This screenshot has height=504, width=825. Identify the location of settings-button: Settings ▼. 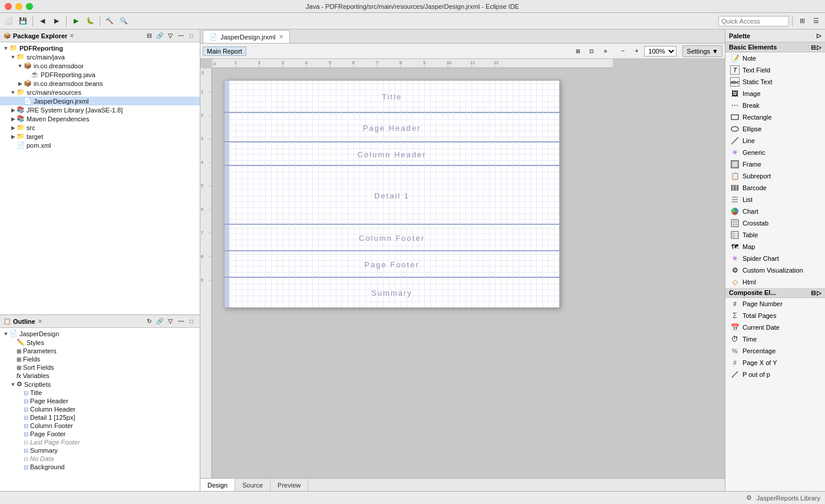
(702, 51).